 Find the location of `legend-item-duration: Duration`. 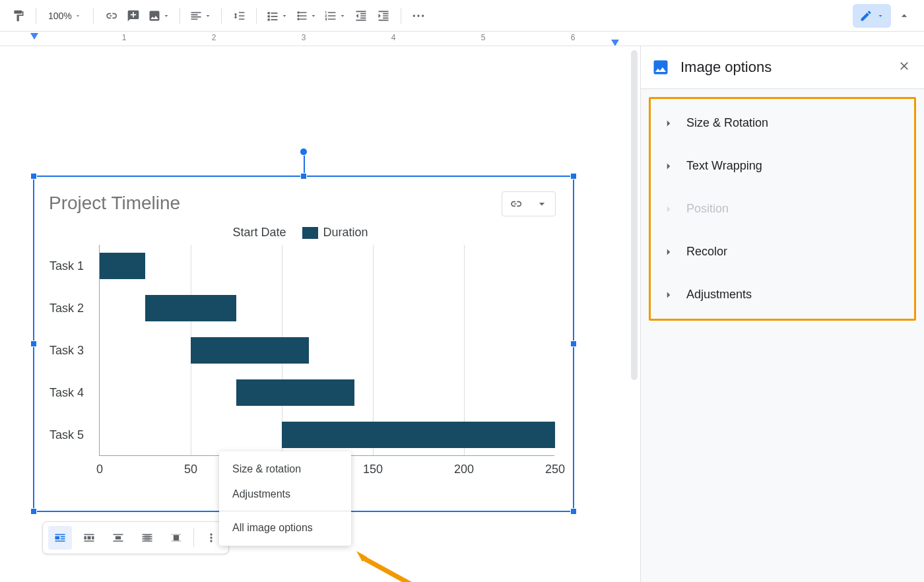

legend-item-duration: Duration is located at coordinates (335, 232).